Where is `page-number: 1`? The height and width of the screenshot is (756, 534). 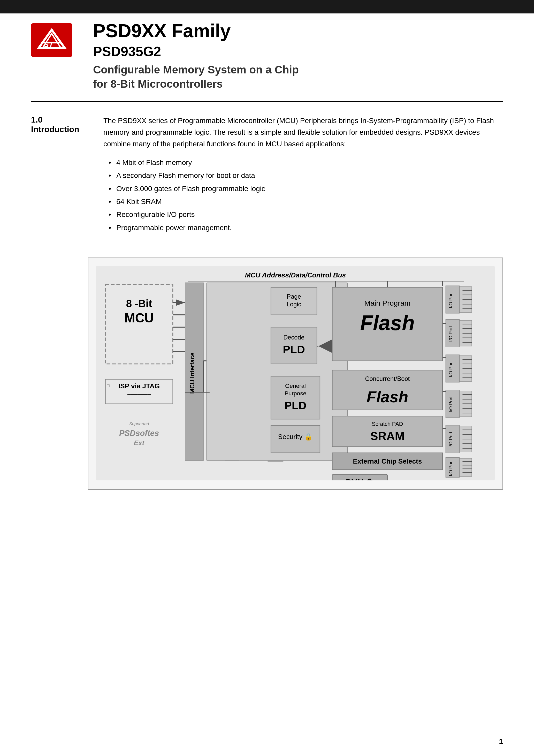 page-number: 1 is located at coordinates (501, 742).